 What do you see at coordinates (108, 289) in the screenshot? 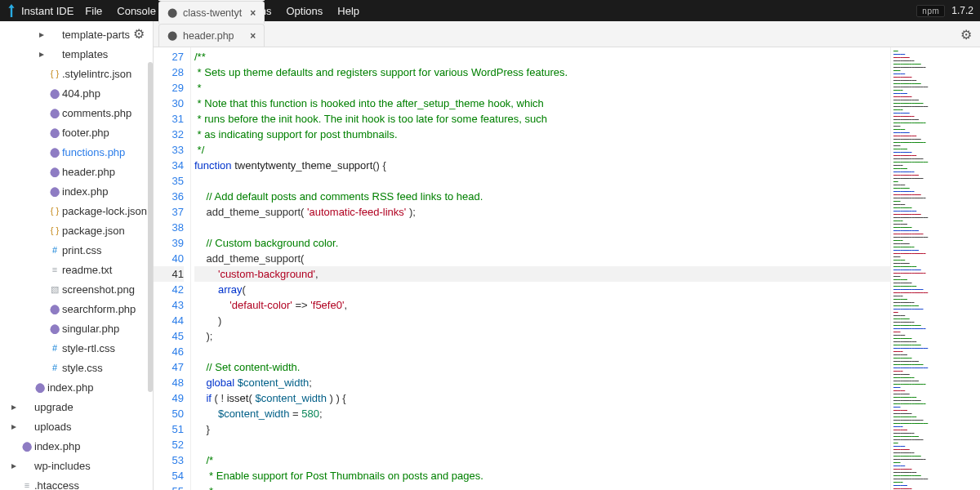
I see `file-label: screenshot.png` at bounding box center [108, 289].